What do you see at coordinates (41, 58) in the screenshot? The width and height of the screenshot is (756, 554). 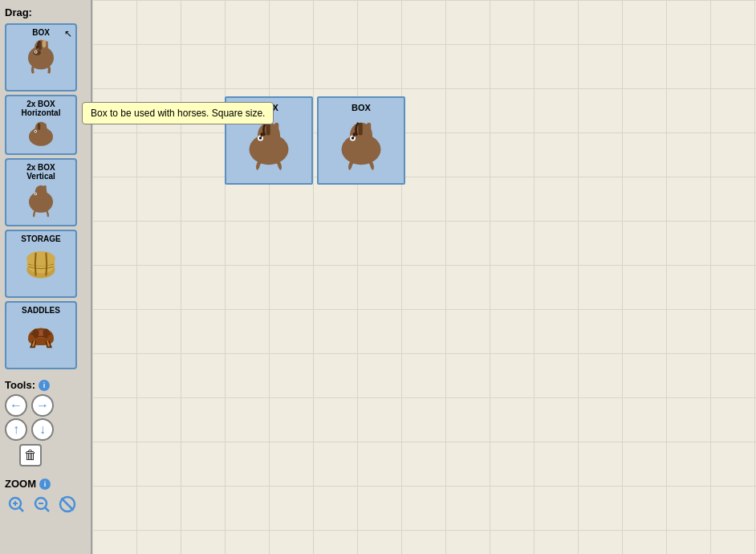 I see `drag-item-box: BOX ↖` at bounding box center [41, 58].